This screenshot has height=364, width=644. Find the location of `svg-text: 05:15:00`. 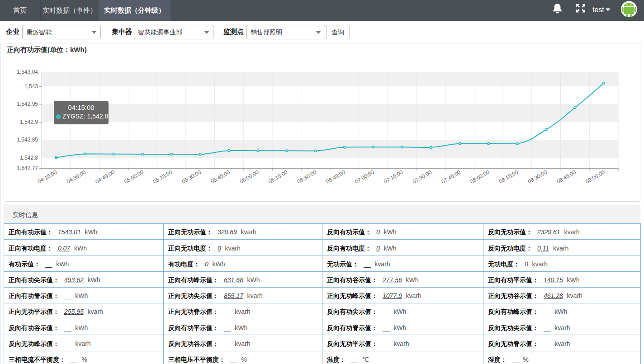

svg-text: 05:15:00 is located at coordinates (163, 177).